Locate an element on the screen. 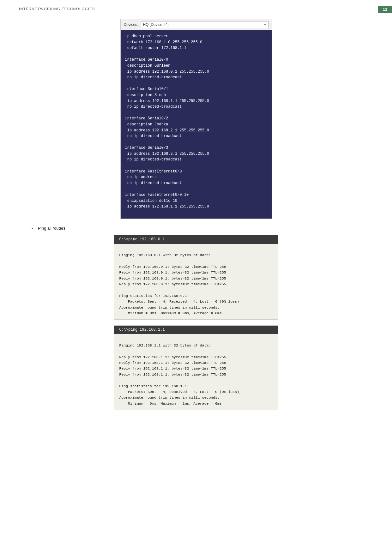  device-panel: Devices: HQ [Device #4] ip dhcp pool ser… is located at coordinates (196, 119).